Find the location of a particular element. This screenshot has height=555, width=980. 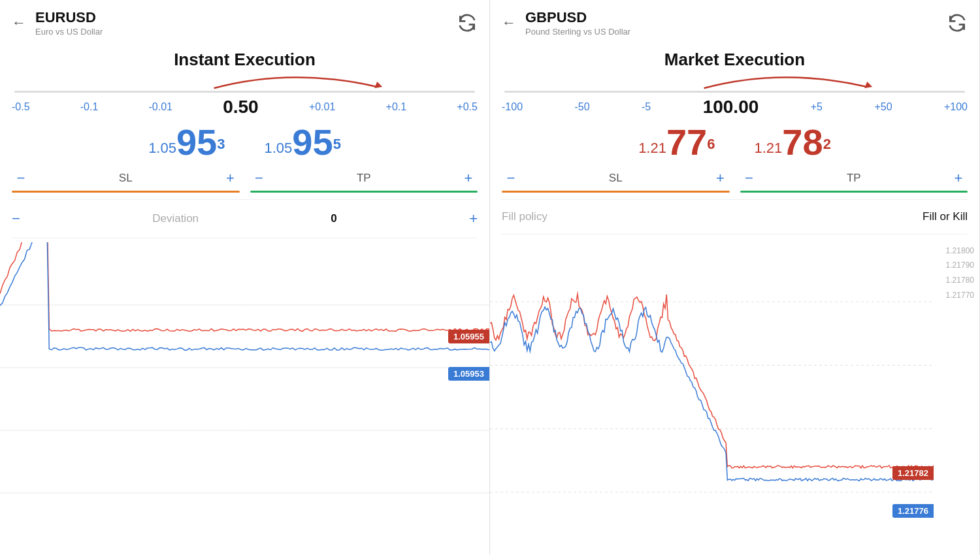

eurusd-subtitle: Euro vs US Dollar is located at coordinates (69, 31).